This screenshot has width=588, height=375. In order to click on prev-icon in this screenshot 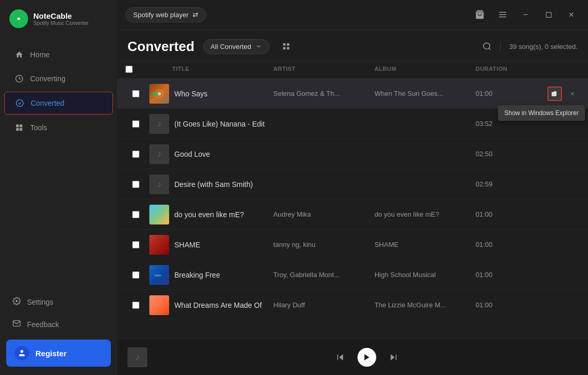, I will do `click(340, 357)`.